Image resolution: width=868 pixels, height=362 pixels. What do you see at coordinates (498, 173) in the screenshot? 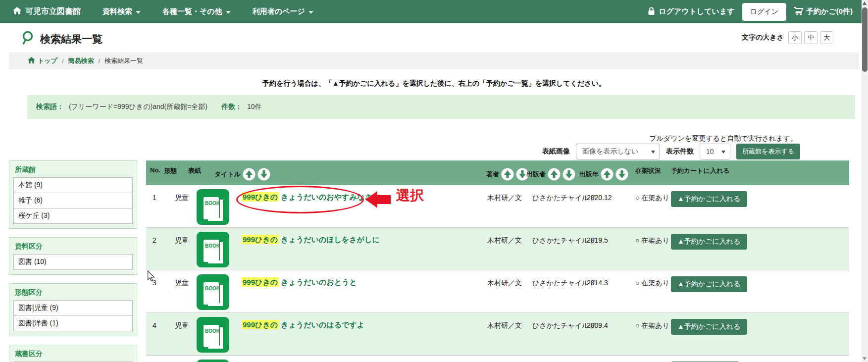
I see `results-table-header: No. 形態 表紙 タイトル 著者 出版者 出版年` at bounding box center [498, 173].